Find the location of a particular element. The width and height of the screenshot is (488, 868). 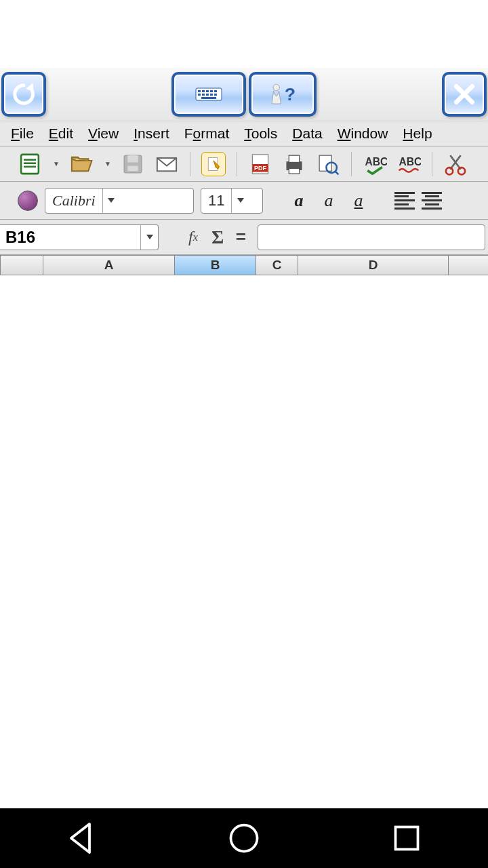

name-box-value: B16 is located at coordinates (70, 237).